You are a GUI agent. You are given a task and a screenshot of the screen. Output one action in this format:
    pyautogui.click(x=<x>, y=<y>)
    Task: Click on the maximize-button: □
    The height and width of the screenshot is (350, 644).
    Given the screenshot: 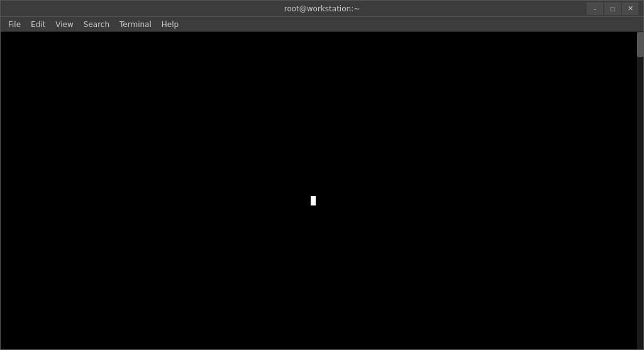 What is the action you would take?
    pyautogui.click(x=613, y=9)
    